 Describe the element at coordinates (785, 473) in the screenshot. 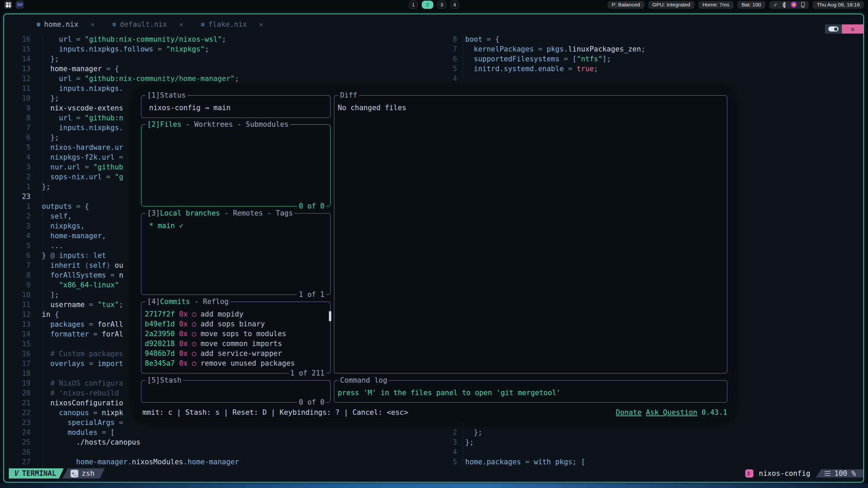

I see `repo-name: nixos-config` at that location.